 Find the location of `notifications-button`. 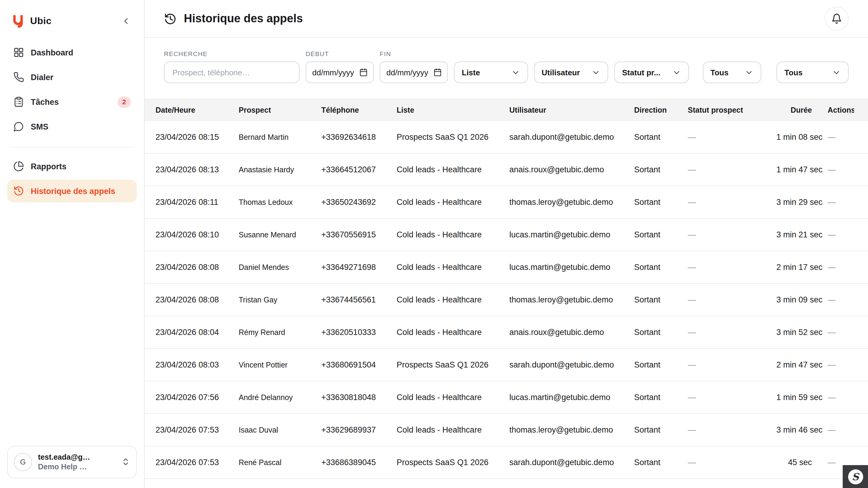

notifications-button is located at coordinates (837, 19).